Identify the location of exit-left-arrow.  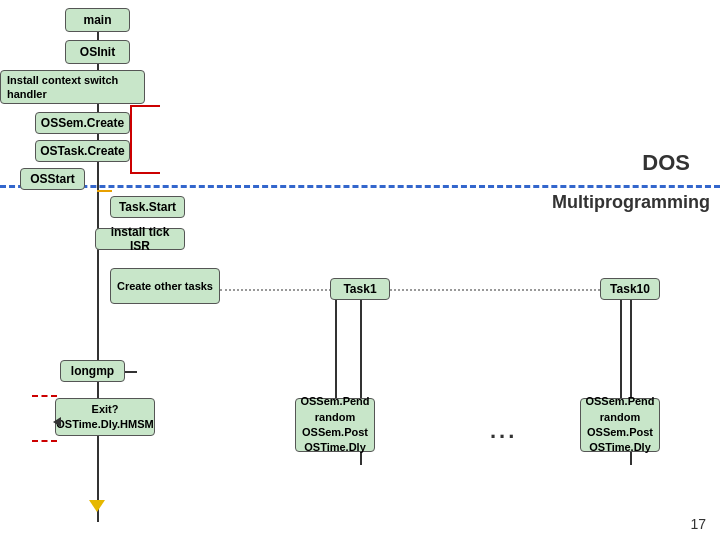
(57, 422).